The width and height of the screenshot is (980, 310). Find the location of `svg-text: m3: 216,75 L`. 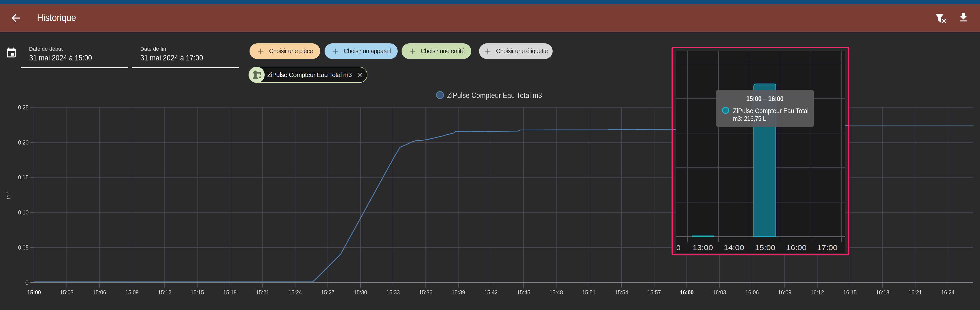

svg-text: m3: 216,75 L is located at coordinates (749, 119).